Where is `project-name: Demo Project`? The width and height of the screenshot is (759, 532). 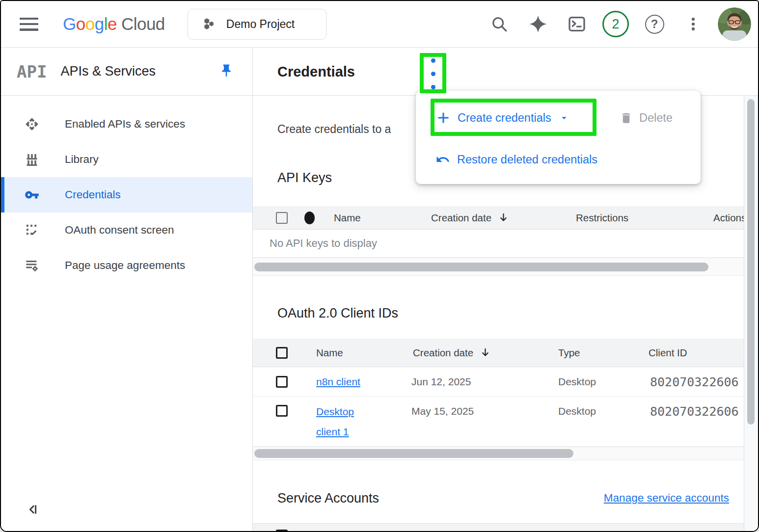
project-name: Demo Project is located at coordinates (260, 25).